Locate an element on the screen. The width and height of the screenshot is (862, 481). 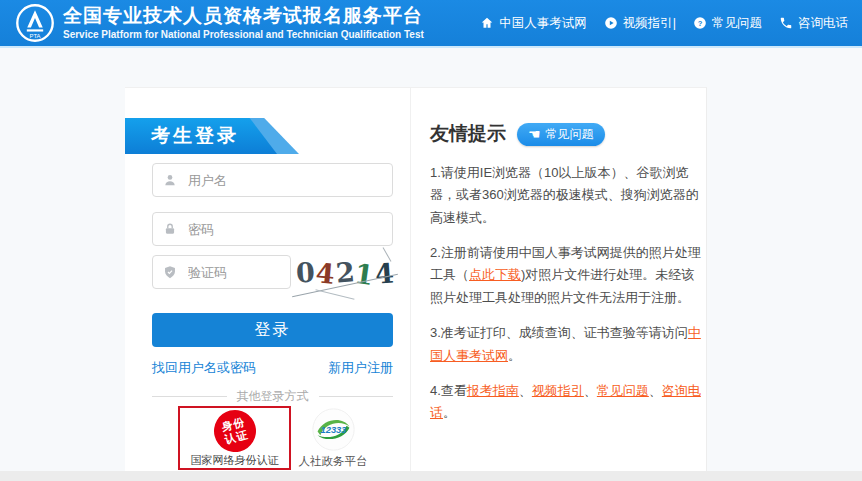
captcha-digit: 1 is located at coordinates (364, 274).